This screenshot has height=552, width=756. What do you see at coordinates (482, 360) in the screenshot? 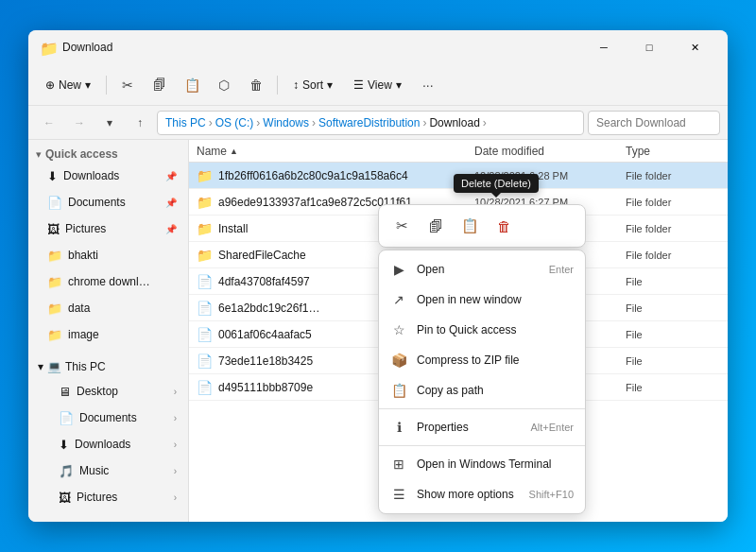
I see `ctx-compress-zip: 📦 Compress to ZIP file` at bounding box center [482, 360].